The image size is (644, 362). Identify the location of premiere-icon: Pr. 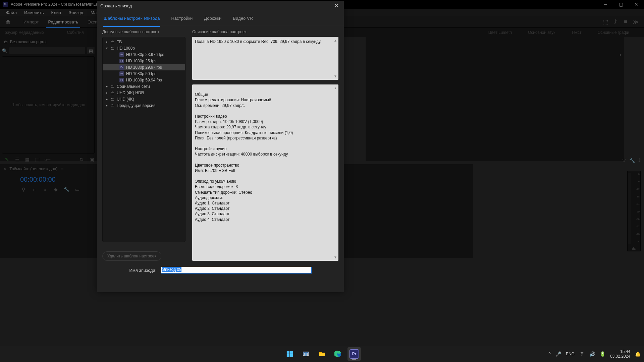
(354, 354).